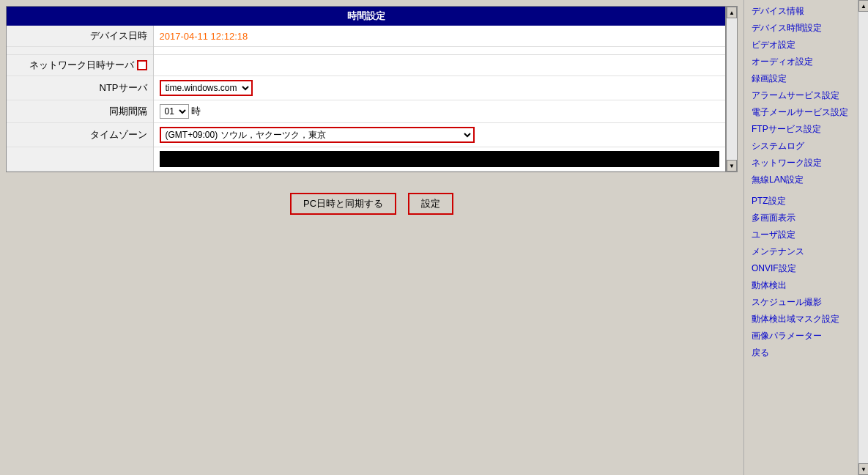 This screenshot has width=868, height=475. What do you see at coordinates (806, 163) in the screenshot?
I see `sidebar-item-network: ネットワーク設定` at bounding box center [806, 163].